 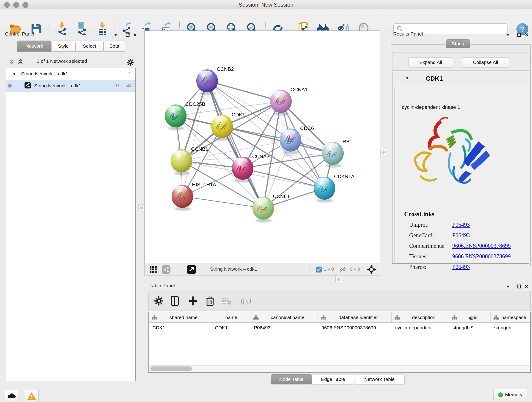 What do you see at coordinates (461, 259) in the screenshot?
I see `crosslink-row: Tissues: 9606.ENSP00000378699` at bounding box center [461, 259].